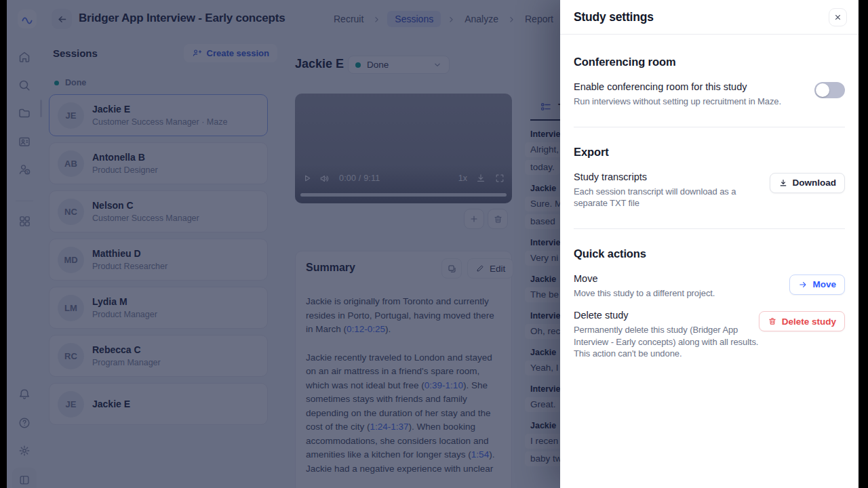  What do you see at coordinates (666, 342) in the screenshot?
I see `delete-study-desc: Permanently delete this study (Bridger A…` at bounding box center [666, 342].